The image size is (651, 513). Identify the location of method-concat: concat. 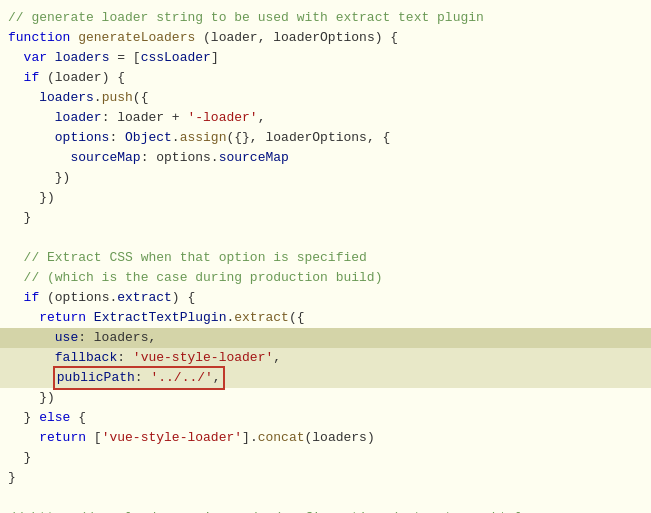
(282, 438).